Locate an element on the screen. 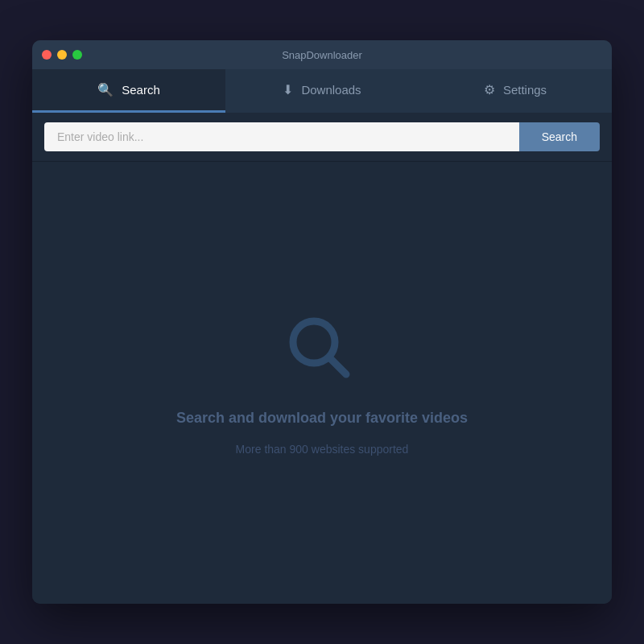 The width and height of the screenshot is (644, 644). search-bar: Search is located at coordinates (322, 137).